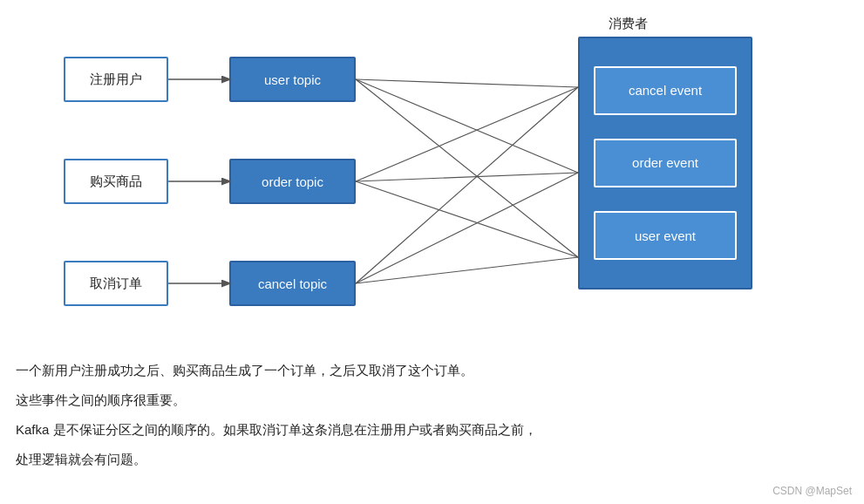 This screenshot has height=504, width=864. What do you see at coordinates (813, 491) in the screenshot?
I see `watermark: CSDN @MapSet` at bounding box center [813, 491].